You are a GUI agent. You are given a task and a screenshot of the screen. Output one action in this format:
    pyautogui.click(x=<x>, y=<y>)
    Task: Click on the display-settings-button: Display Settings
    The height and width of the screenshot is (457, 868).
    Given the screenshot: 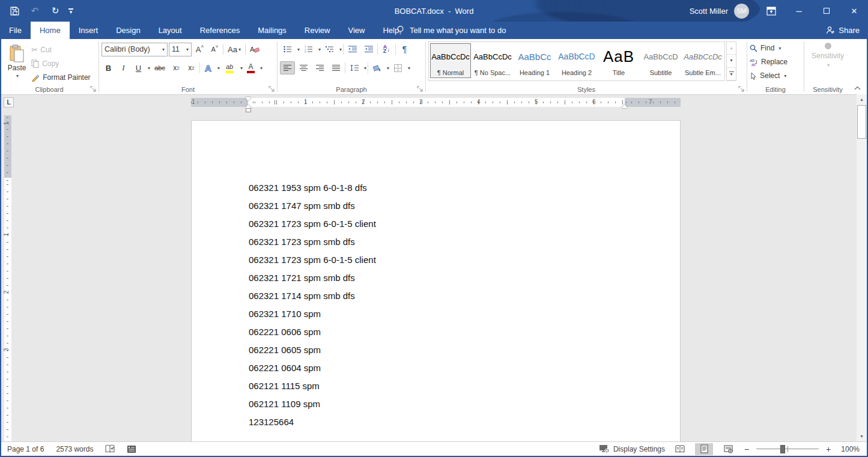 What is the action you would take?
    pyautogui.click(x=632, y=449)
    